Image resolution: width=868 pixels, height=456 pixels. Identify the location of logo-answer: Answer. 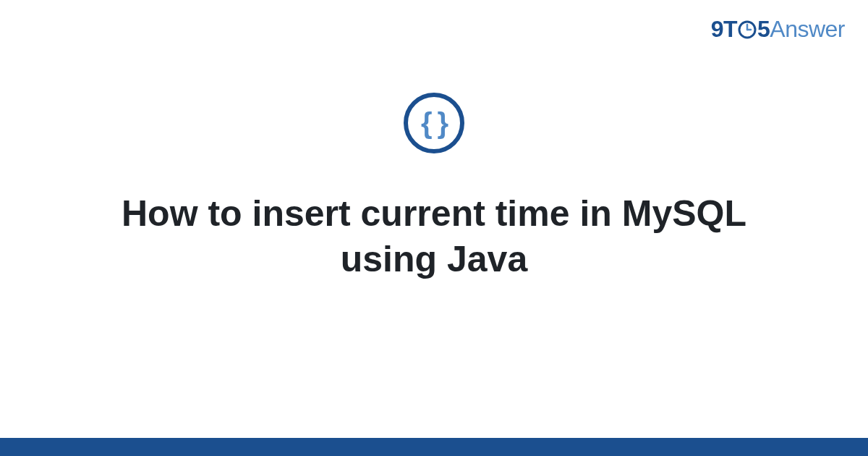
(807, 29).